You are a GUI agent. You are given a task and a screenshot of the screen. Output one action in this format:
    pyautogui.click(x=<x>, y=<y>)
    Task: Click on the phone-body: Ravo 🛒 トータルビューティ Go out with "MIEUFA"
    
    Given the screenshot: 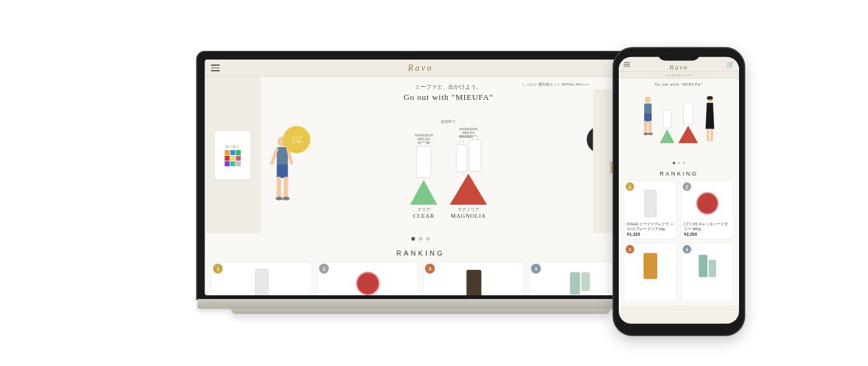 What is the action you would take?
    pyautogui.click(x=679, y=192)
    